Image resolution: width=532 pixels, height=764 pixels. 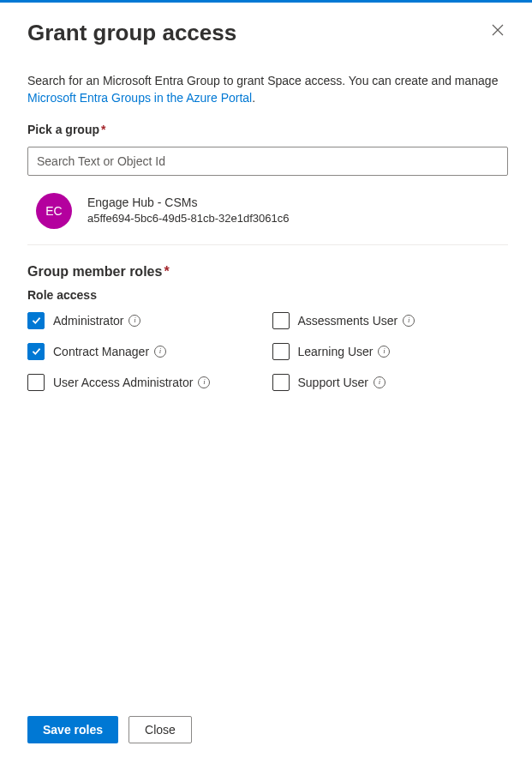 What do you see at coordinates (36, 321) in the screenshot?
I see `role-checkbox-administrator` at bounding box center [36, 321].